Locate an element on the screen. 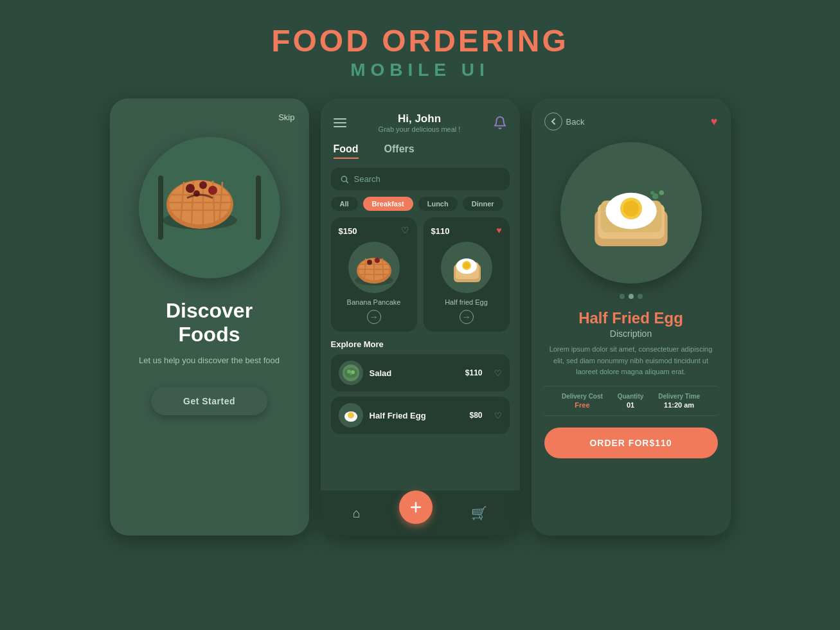  card1-add-button: → is located at coordinates (374, 317).